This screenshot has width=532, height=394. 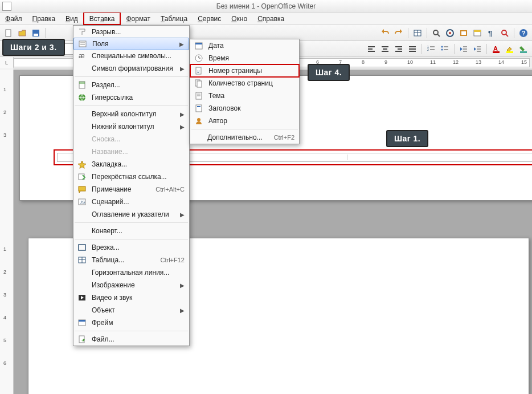 I want to click on insert-fields: Поля ▶, so click(x=131, y=44).